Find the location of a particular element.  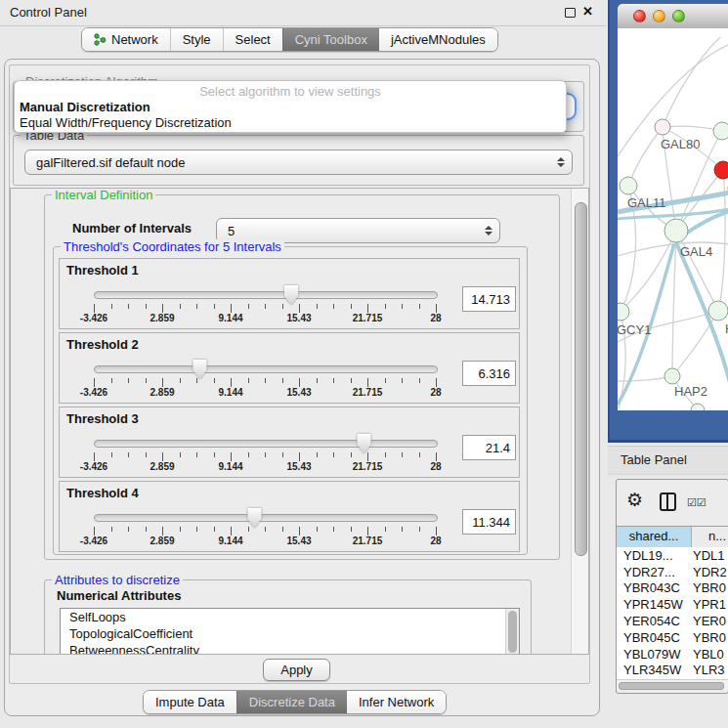

cell-shared-name: YDR27... is located at coordinates (654, 573).